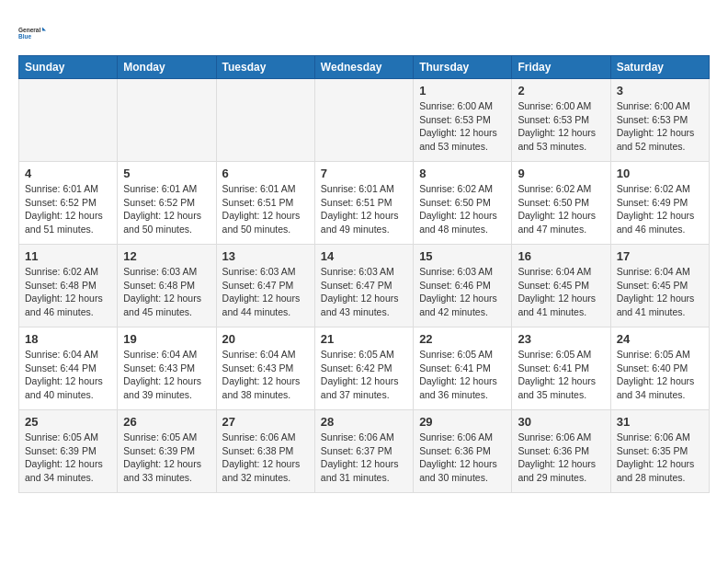 Image resolution: width=728 pixels, height=563 pixels. Describe the element at coordinates (364, 68) in the screenshot. I see `header-wednesday: Wednesday` at that location.